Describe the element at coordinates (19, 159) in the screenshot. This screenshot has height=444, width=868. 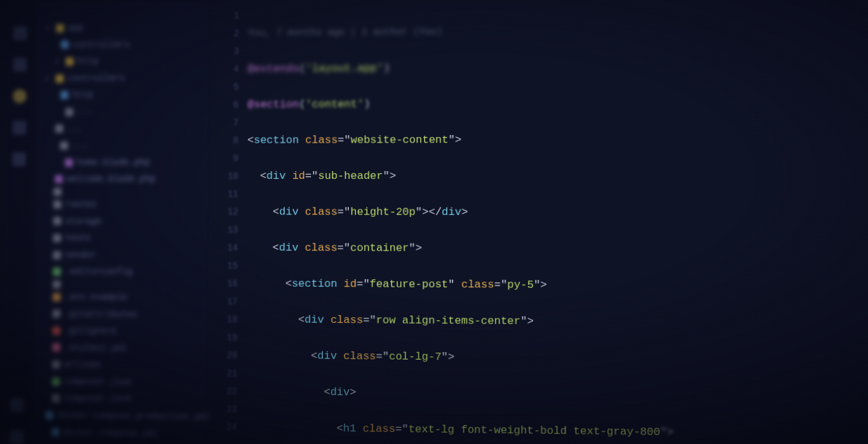
I see `ext-icon` at that location.